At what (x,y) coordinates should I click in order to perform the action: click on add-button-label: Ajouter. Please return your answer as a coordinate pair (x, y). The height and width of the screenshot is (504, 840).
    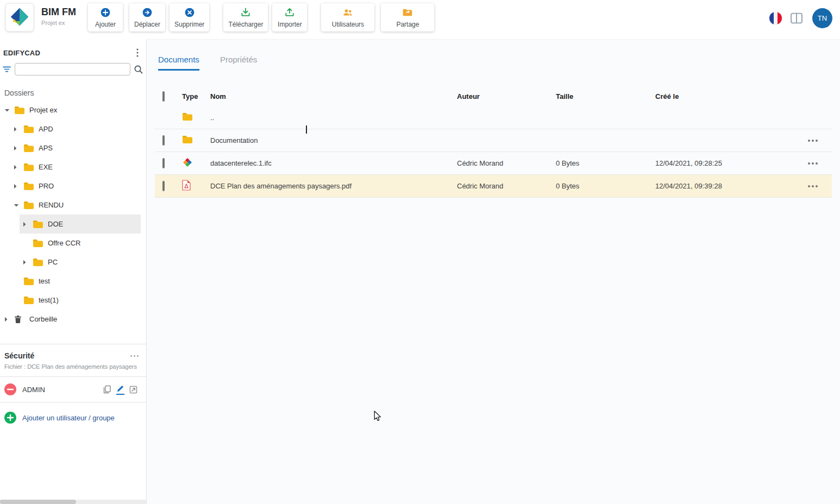
    Looking at the image, I should click on (105, 24).